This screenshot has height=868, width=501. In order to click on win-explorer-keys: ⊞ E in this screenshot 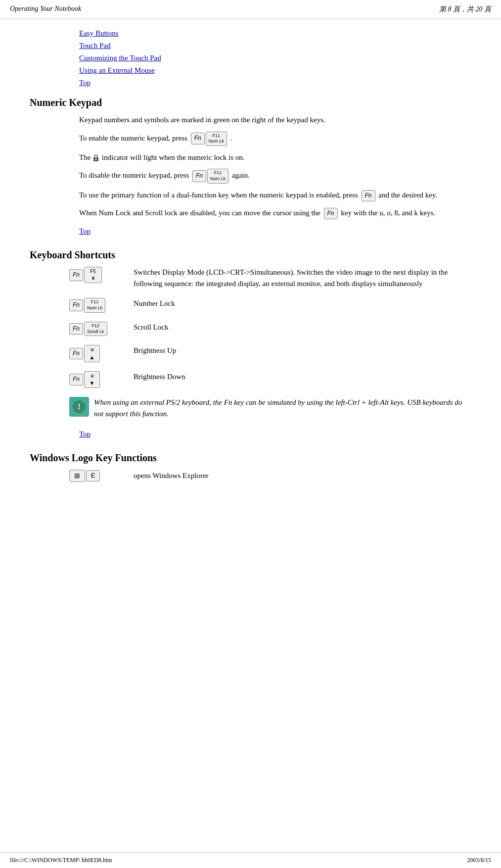, I will do `click(99, 476)`.